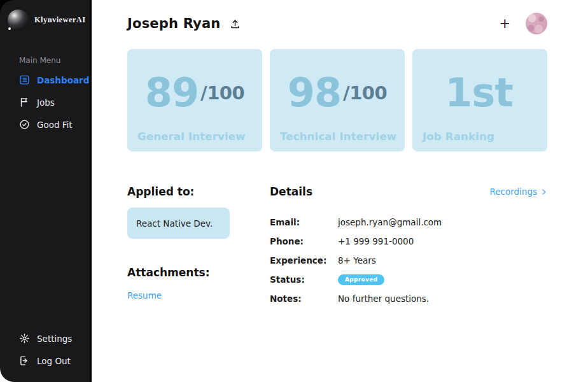 The image size is (588, 382). What do you see at coordinates (337, 90) in the screenshot?
I see `score-value-row: 98 /100` at bounding box center [337, 90].